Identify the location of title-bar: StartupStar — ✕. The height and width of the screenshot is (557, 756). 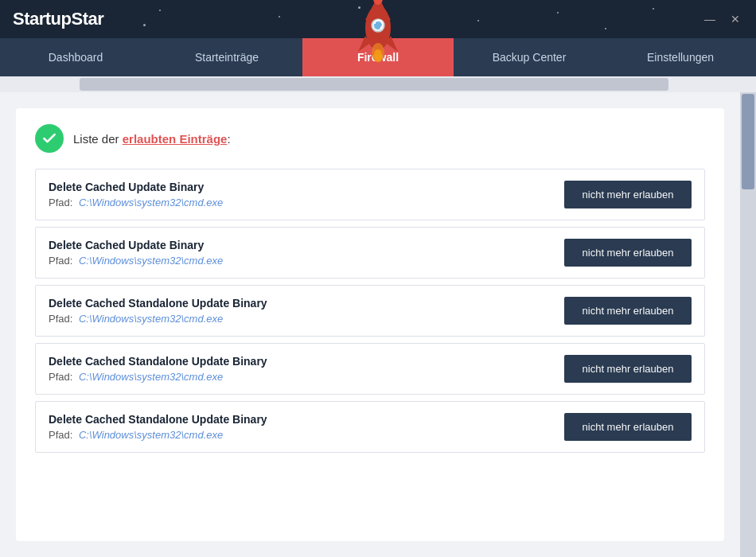
(378, 19).